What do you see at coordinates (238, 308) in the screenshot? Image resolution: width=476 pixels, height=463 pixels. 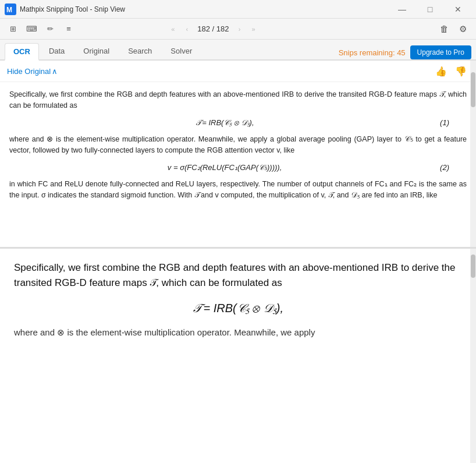 I see `ocr-formula-text: 𝒯 = IRB(𝒞₅ ⊗ 𝒟₅),` at bounding box center [238, 308].